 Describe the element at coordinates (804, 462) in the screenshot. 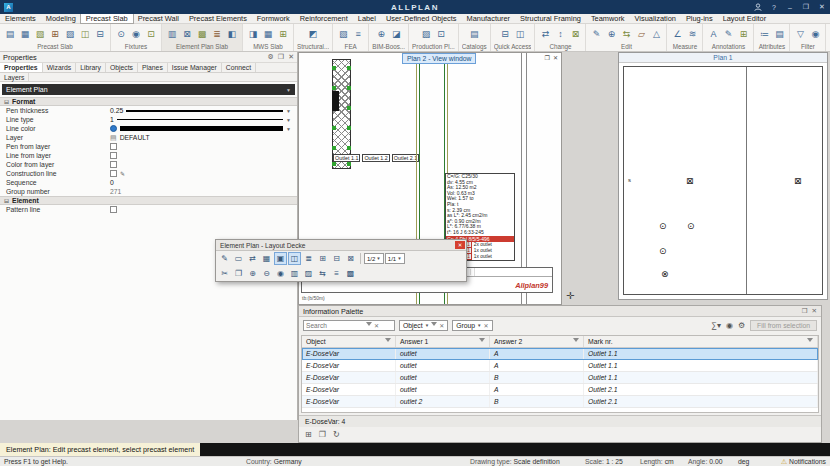

I see `notifications-button: ⚠Notifications` at that location.